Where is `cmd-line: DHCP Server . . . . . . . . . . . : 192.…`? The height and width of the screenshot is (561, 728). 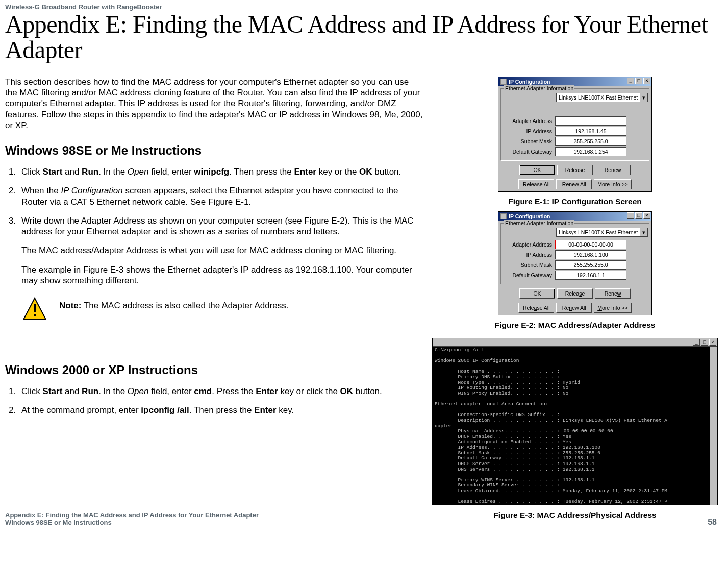 cmd-line: DHCP Server . . . . . . . . . . . : 192.… is located at coordinates (515, 464).